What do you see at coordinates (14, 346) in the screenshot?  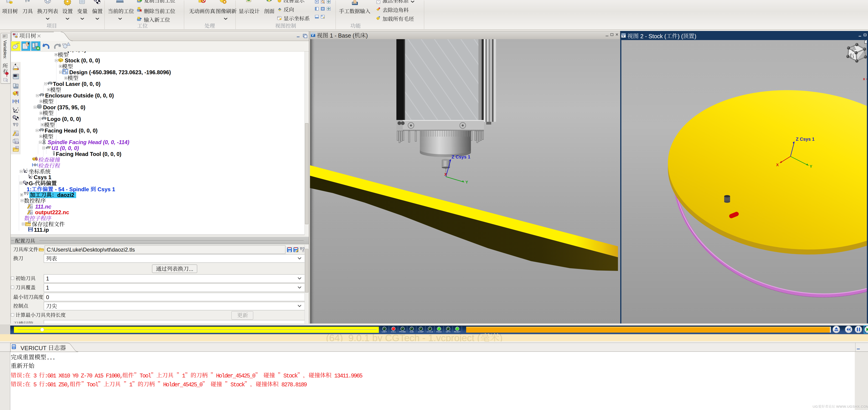 I see `svg-text: LOG` at bounding box center [14, 346].